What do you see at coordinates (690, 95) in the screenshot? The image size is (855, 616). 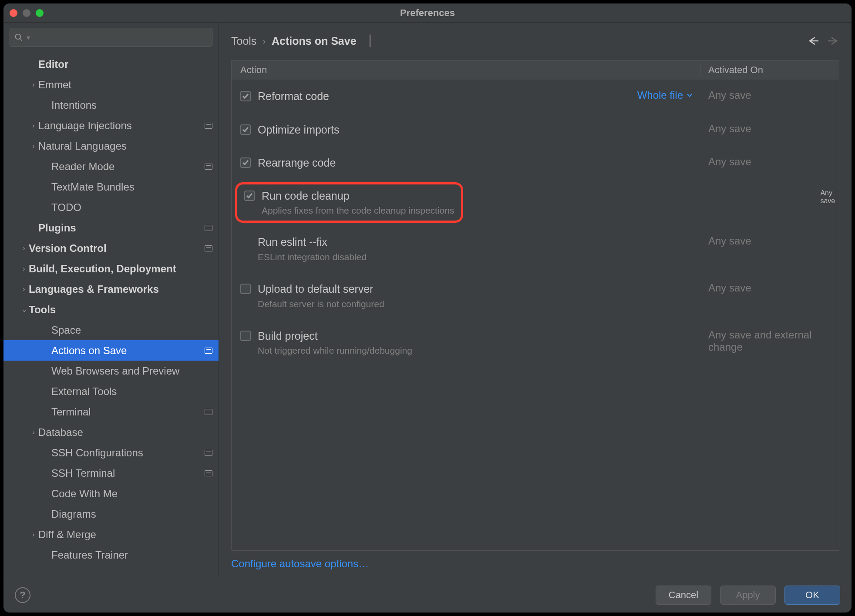 I see `chevron-down-icon` at bounding box center [690, 95].